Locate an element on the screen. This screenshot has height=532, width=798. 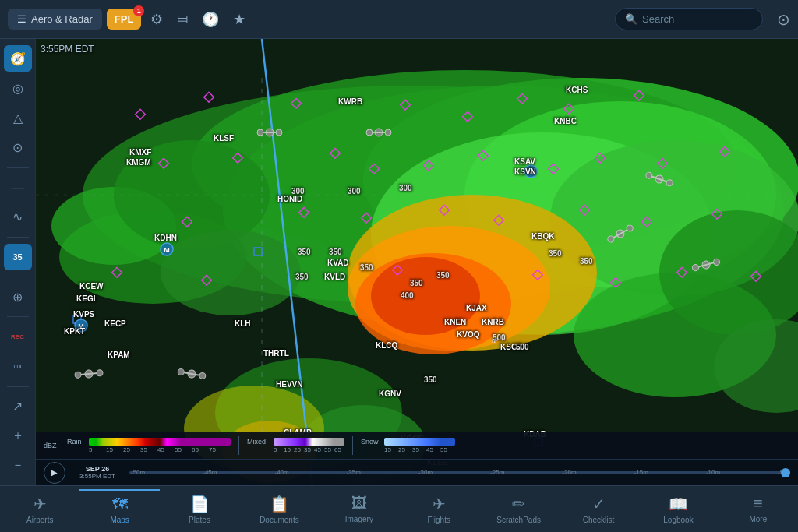
nav-more-label: More is located at coordinates (757, 519).